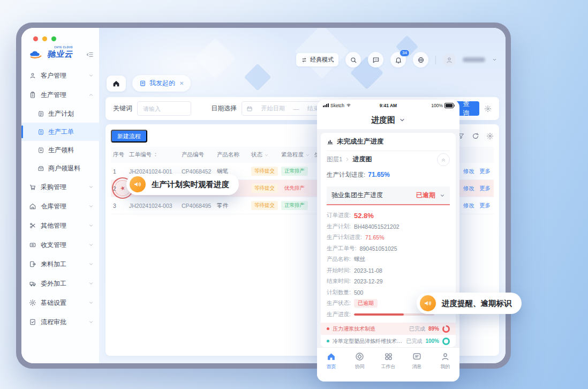 This screenshot has height=389, width=588. Describe the element at coordinates (182, 84) in the screenshot. I see `close-tab-icon: ✕` at that location.